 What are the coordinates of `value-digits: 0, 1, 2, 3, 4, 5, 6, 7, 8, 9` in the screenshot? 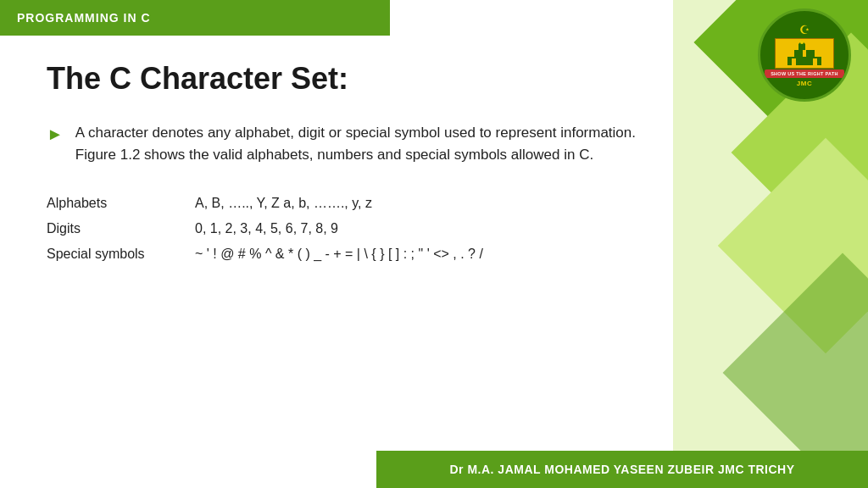 It's located at (266, 229).